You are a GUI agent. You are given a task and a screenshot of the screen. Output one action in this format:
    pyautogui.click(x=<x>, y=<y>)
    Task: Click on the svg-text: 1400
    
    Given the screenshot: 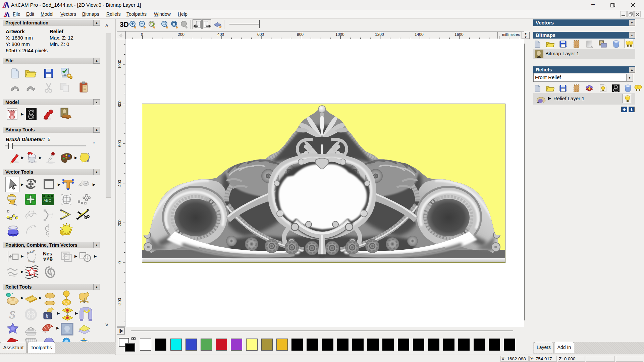 What is the action you would take?
    pyautogui.click(x=419, y=35)
    